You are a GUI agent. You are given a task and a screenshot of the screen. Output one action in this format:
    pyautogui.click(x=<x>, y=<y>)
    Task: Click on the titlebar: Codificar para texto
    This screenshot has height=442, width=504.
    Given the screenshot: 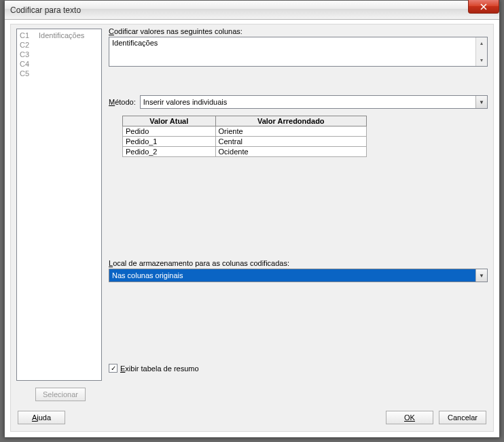 What is the action you would take?
    pyautogui.click(x=252, y=10)
    